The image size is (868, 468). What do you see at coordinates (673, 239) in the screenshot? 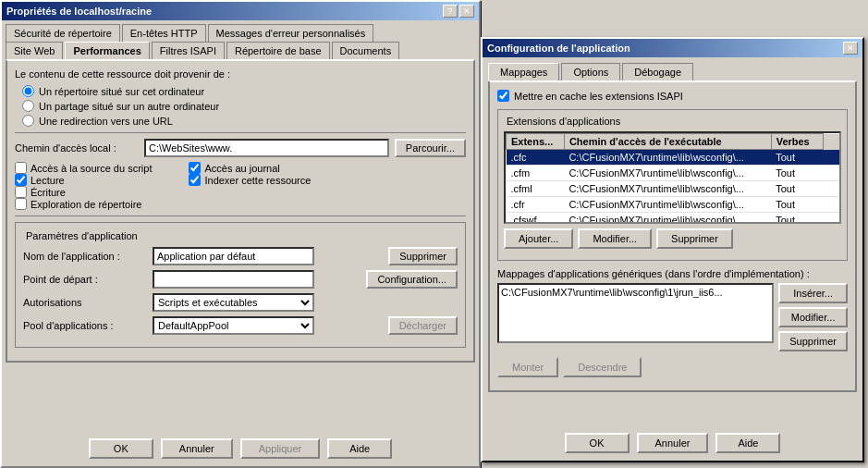
I see `ext-buttons: Ajouter... Modifier... Supprimer` at bounding box center [673, 239].